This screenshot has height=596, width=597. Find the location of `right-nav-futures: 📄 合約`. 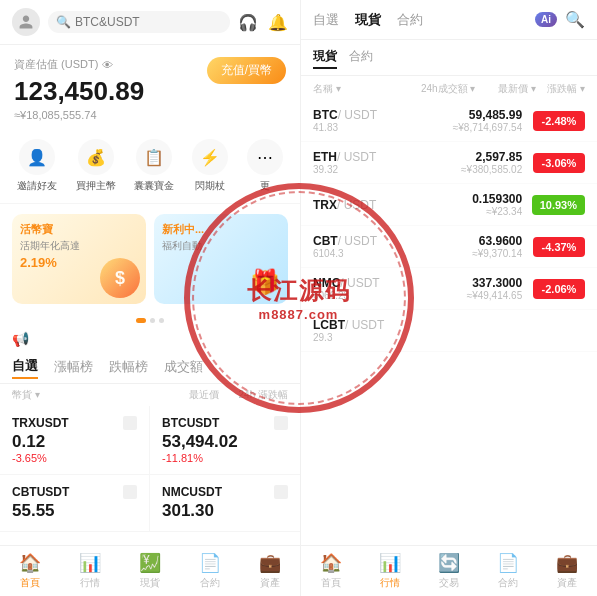

right-nav-futures: 📄 合約 is located at coordinates (508, 571).